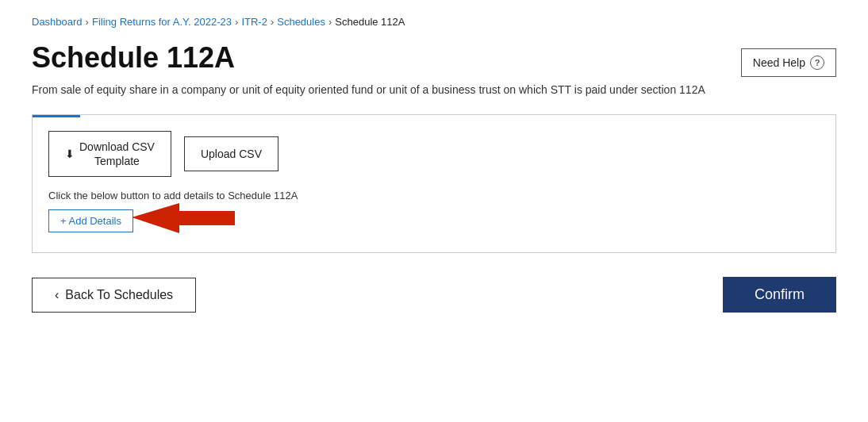 The image size is (868, 422). Describe the element at coordinates (87, 22) in the screenshot. I see `breadcrumb-sep-1: ›` at that location.